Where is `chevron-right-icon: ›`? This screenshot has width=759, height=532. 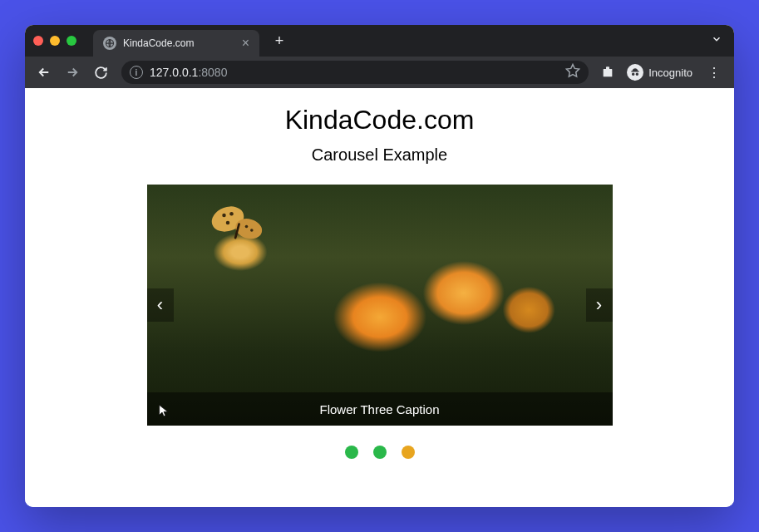
chevron-right-icon: › is located at coordinates (599, 305).